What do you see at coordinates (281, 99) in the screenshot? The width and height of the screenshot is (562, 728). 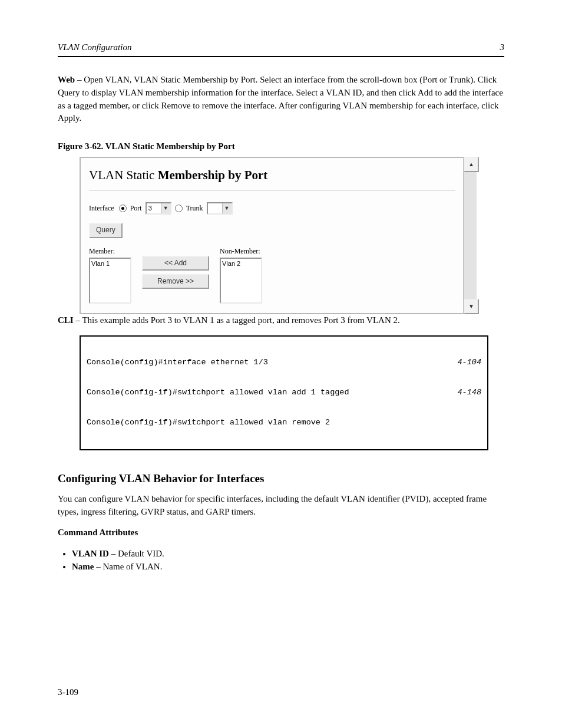 I see `intro-paragraph-web: Web – Open VLAN, VLAN Static Membership …` at bounding box center [281, 99].